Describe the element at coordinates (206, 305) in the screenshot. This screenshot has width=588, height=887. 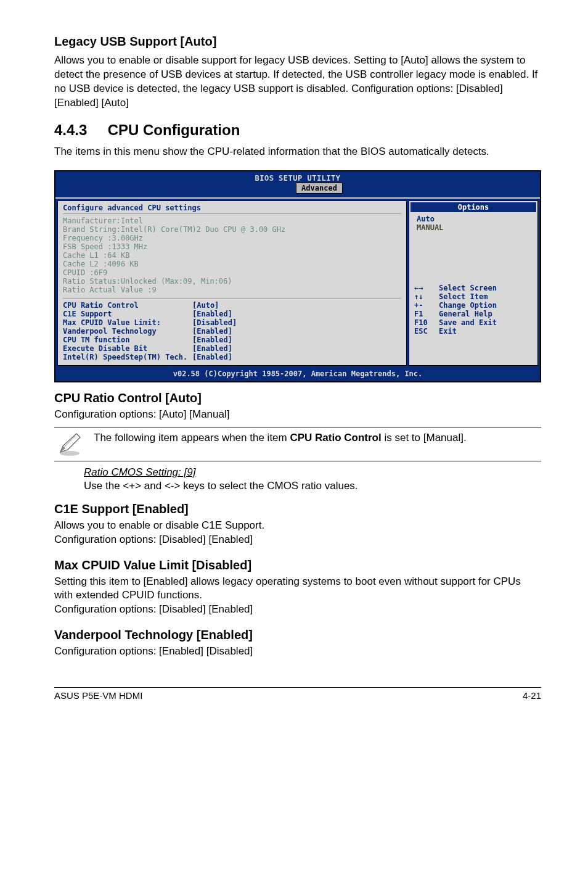
I see `bios-setting-value: [Auto]` at that location.